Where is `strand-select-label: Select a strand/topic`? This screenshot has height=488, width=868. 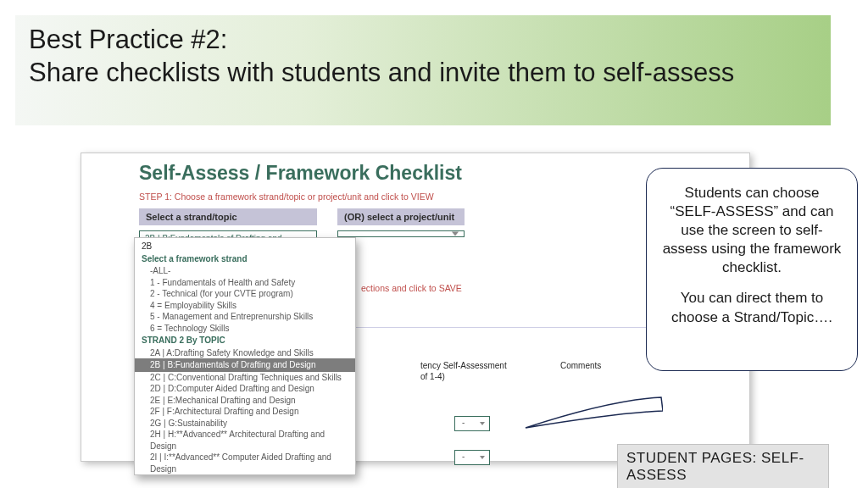
strand-select-label: Select a strand/topic is located at coordinates (228, 217).